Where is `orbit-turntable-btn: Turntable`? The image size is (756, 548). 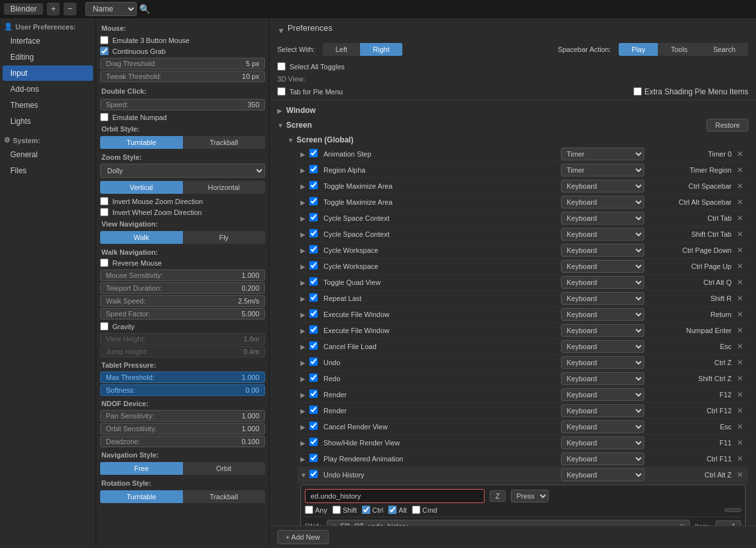 orbit-turntable-btn: Turntable is located at coordinates (141, 142).